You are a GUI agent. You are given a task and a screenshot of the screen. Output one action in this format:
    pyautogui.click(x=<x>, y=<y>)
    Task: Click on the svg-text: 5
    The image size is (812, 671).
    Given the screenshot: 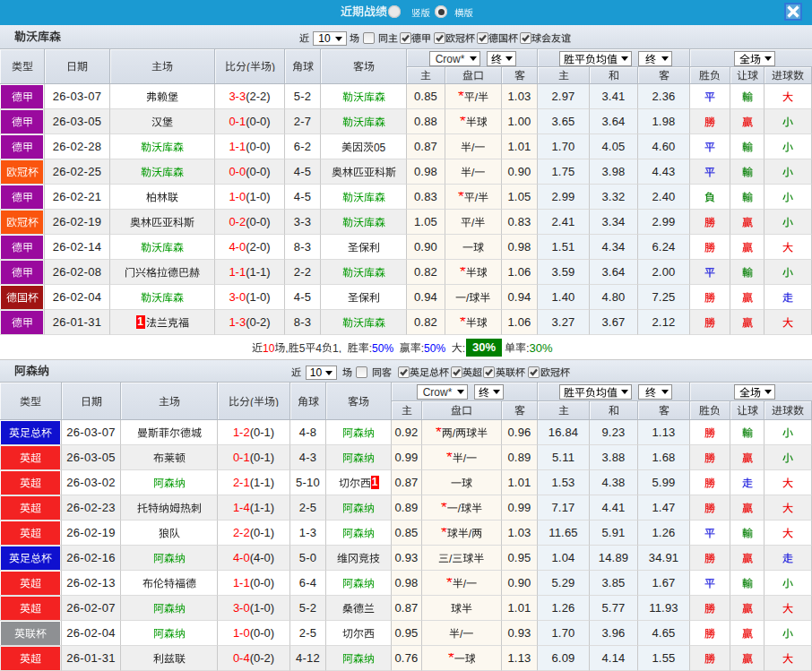 What is the action you would take?
    pyautogui.click(x=303, y=348)
    